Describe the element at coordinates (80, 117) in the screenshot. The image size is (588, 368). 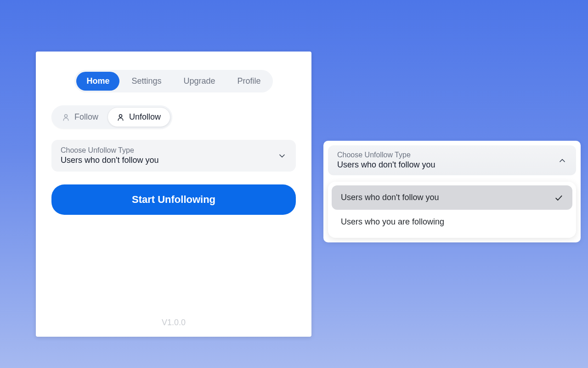
I see `mode-follow: Follow` at that location.